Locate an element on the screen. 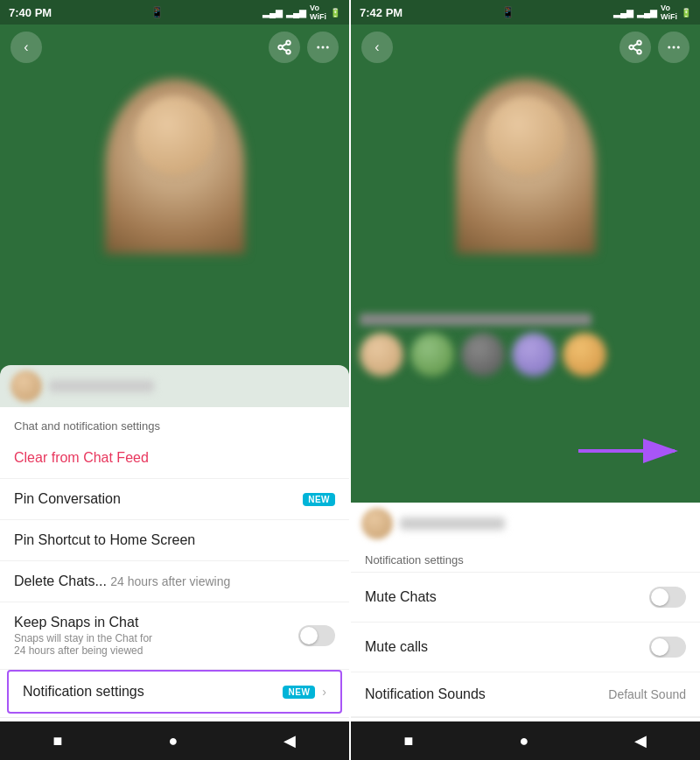  keep-snaps-content: Keep Snaps in Chat Snaps will stay in th… is located at coordinates (83, 636).